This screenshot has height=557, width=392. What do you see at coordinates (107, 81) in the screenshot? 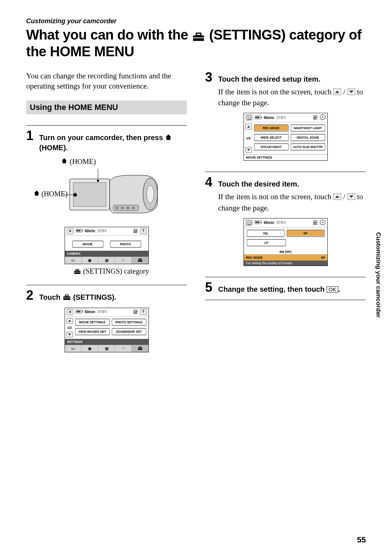
I see `intro-text: You can change the recording functions a…` at bounding box center [107, 81].